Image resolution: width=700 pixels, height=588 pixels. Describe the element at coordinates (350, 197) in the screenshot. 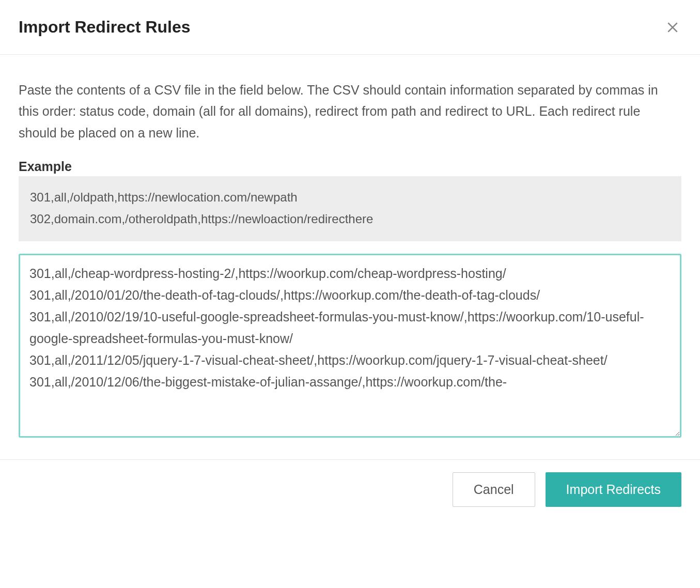

I see `example-line: 301,all,/oldpath,https://newlocation.com…` at that location.